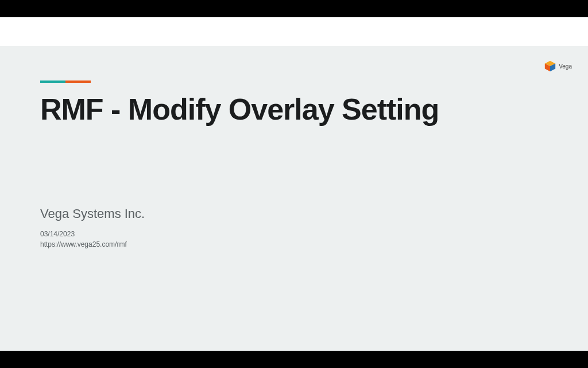 The width and height of the screenshot is (588, 368). I want to click on cube-icon, so click(550, 66).